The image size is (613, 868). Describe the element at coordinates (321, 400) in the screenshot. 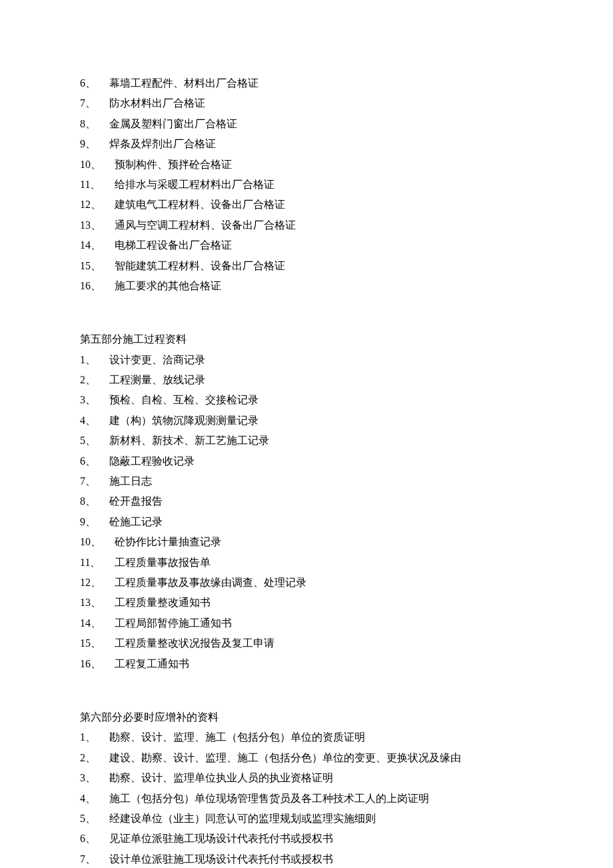

I see `item-text: 预检、自检、互检、交接检记录` at that location.